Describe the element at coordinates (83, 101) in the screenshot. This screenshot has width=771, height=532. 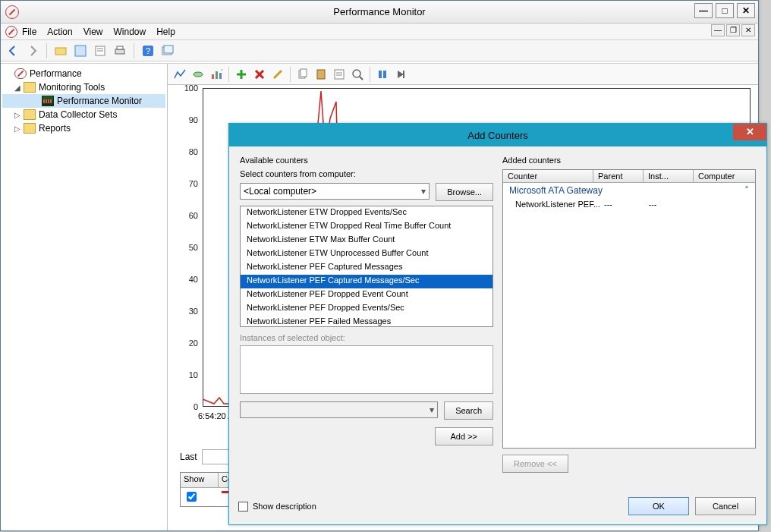
I see `tree-perfmon: Performance Monitor` at that location.